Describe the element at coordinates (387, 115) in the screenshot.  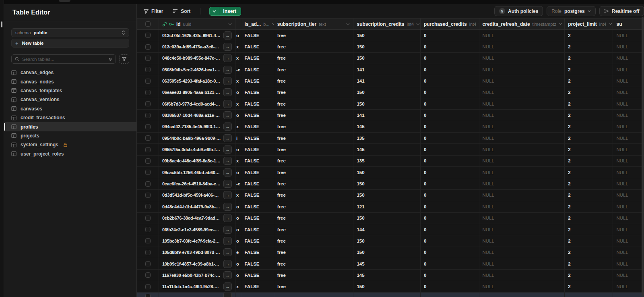
I see `subscription-credits-cell: 141` at that location.